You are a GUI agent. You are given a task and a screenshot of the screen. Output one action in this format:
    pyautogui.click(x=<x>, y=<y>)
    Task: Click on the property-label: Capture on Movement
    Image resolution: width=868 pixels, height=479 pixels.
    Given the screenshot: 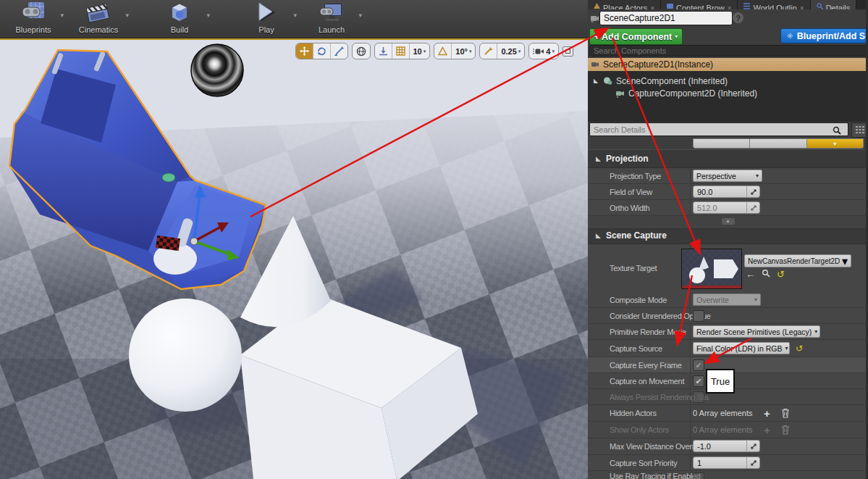 What is the action you would take?
    pyautogui.click(x=647, y=381)
    